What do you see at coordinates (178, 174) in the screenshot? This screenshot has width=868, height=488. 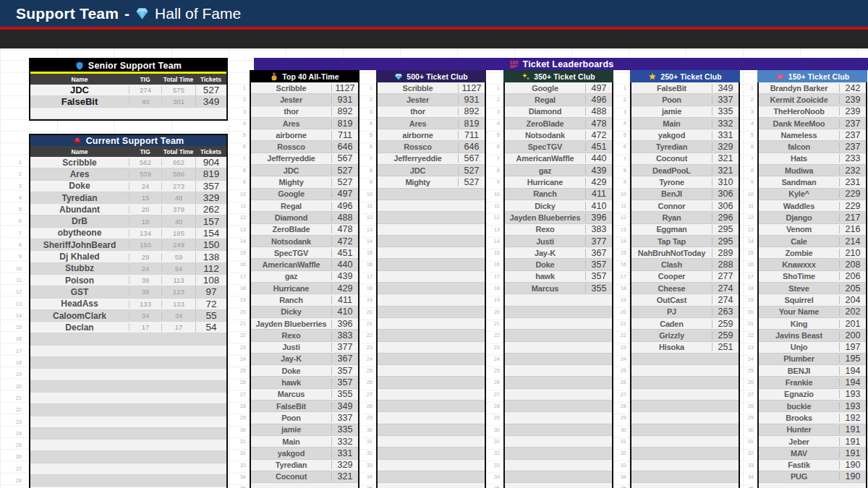 I see `total-time-cell: 586` at bounding box center [178, 174].